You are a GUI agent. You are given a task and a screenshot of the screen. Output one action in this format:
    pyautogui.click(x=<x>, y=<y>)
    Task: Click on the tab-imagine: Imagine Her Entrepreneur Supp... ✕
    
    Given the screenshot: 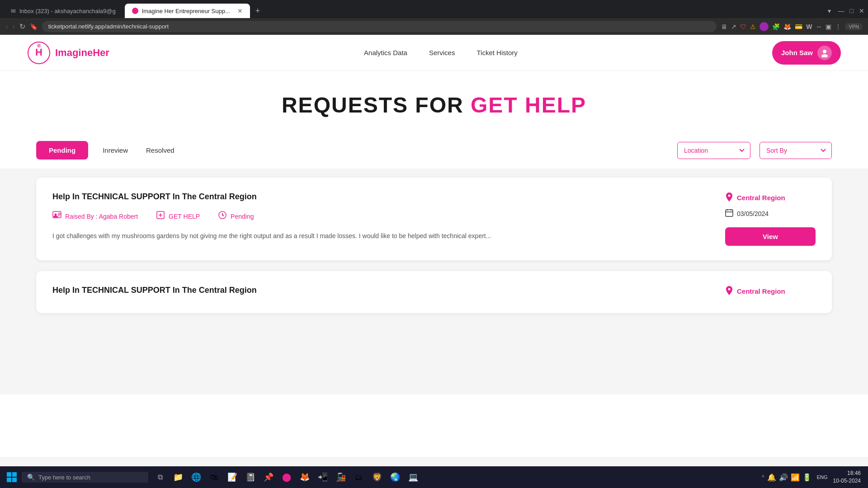 What is the action you would take?
    pyautogui.click(x=187, y=11)
    